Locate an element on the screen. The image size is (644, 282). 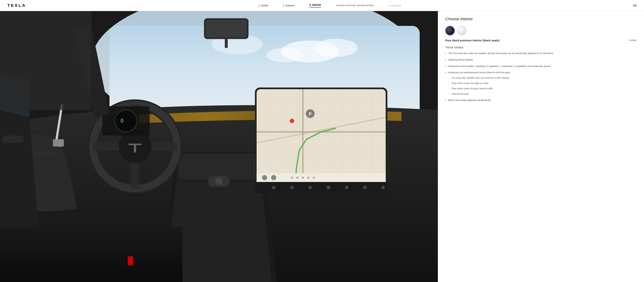
header: TESLA 1. Model 2. Exterior 3. Interior A… is located at coordinates (322, 6).